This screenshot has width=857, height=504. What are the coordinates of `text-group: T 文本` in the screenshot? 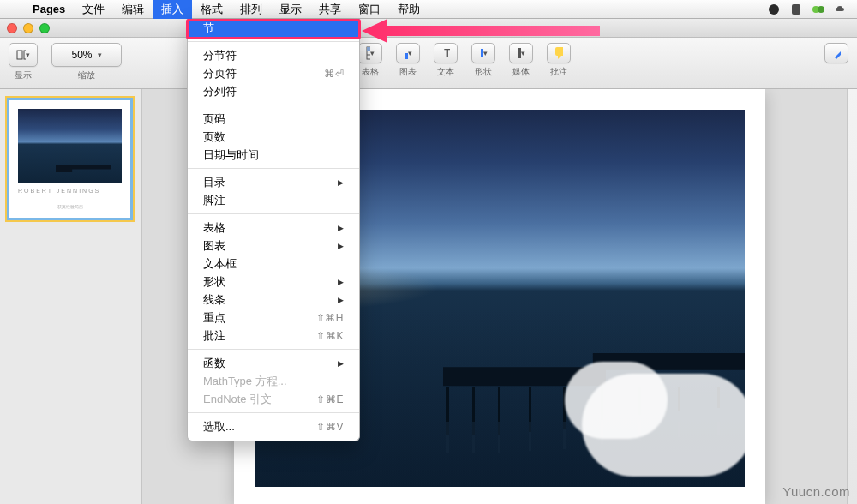 It's located at (446, 60).